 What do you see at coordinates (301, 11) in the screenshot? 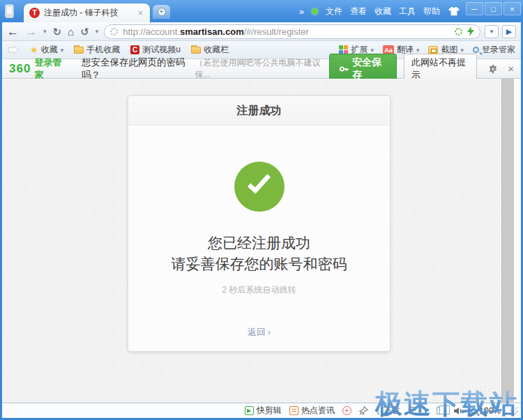
I see `overflow-chevron-icon: »` at bounding box center [301, 11].